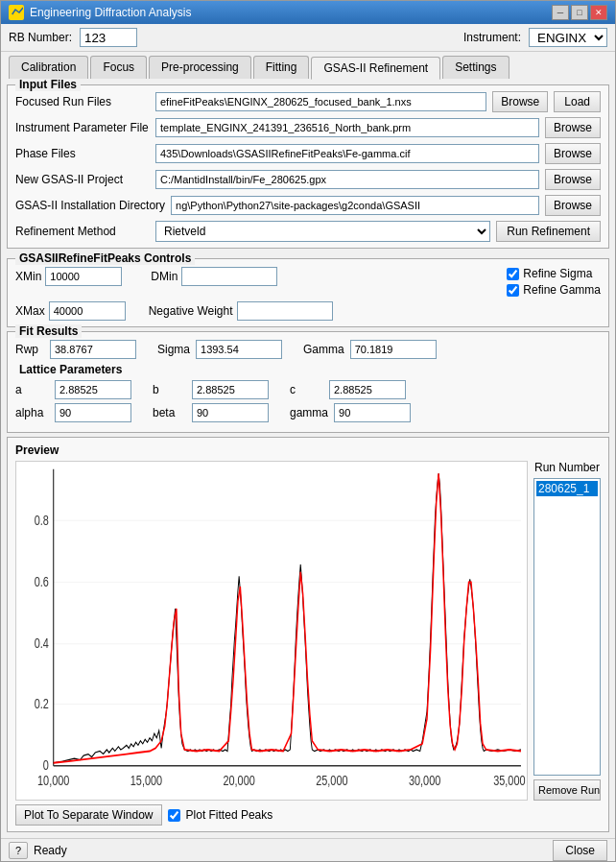 This screenshot has width=616, height=862. Describe the element at coordinates (29, 276) in the screenshot. I see `xmin-label: XMin` at that location.